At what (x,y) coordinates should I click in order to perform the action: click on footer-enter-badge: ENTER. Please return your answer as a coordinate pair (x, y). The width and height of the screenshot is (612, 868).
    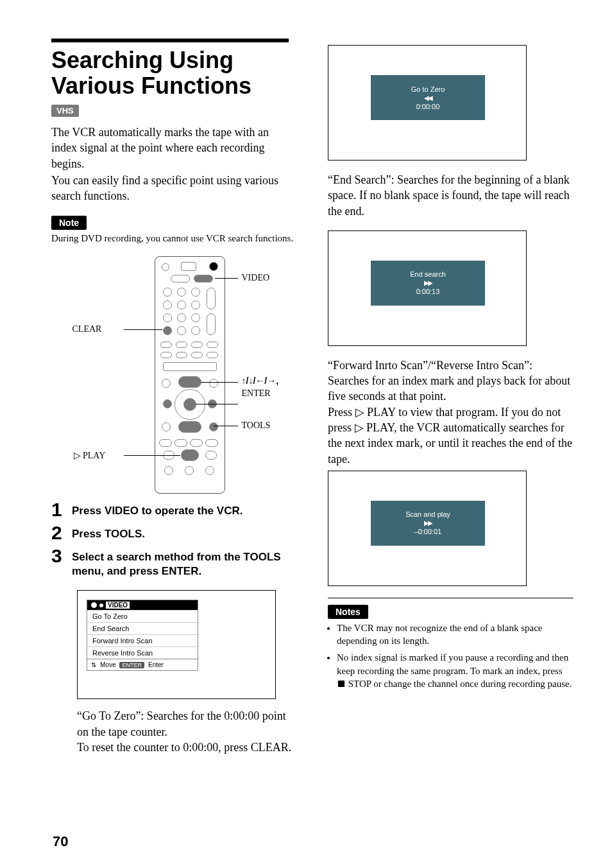
    Looking at the image, I should click on (132, 665).